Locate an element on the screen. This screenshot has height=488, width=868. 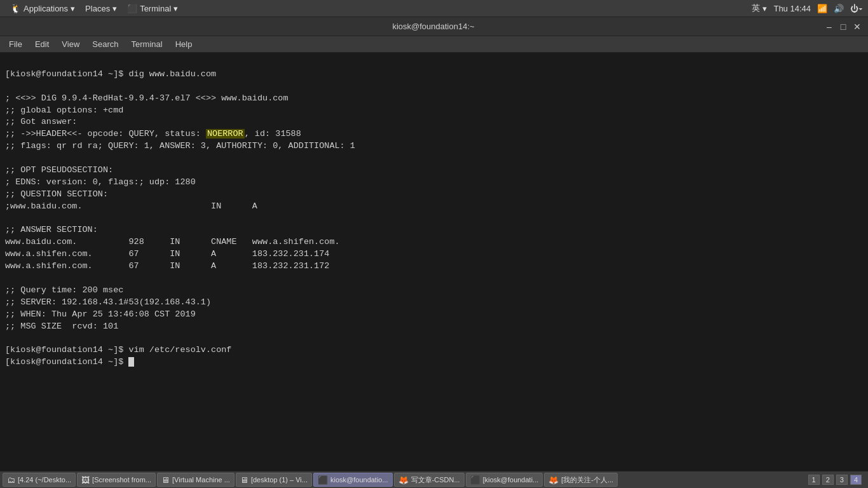
menu-help: Help is located at coordinates (184, 44).